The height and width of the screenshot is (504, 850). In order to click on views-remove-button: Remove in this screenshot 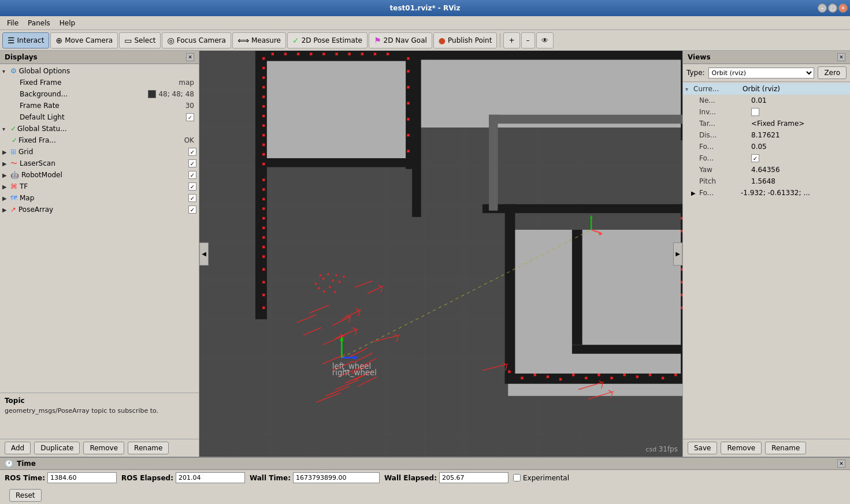, I will do `click(741, 448)`.